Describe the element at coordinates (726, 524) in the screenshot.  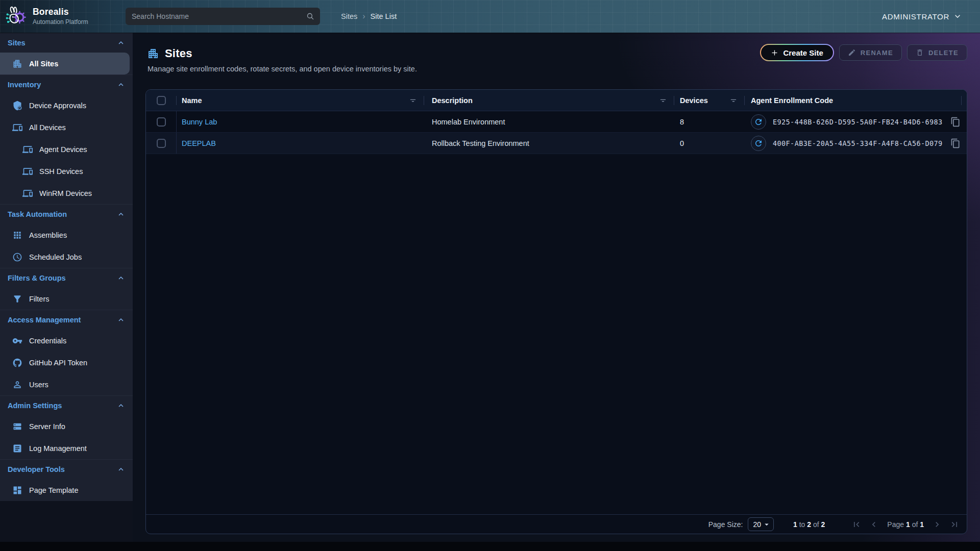
I see `page-size-label: Page Size:` at that location.